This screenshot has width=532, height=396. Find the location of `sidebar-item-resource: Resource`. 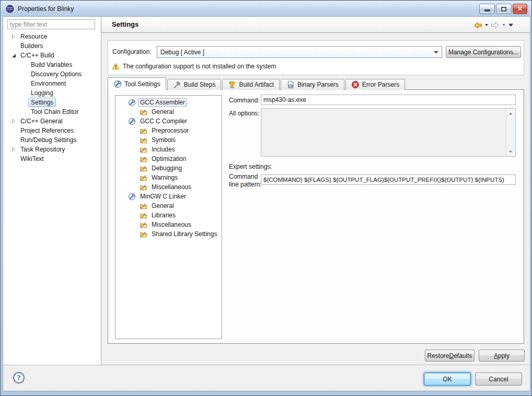

sidebar-item-resource: Resource is located at coordinates (52, 37).